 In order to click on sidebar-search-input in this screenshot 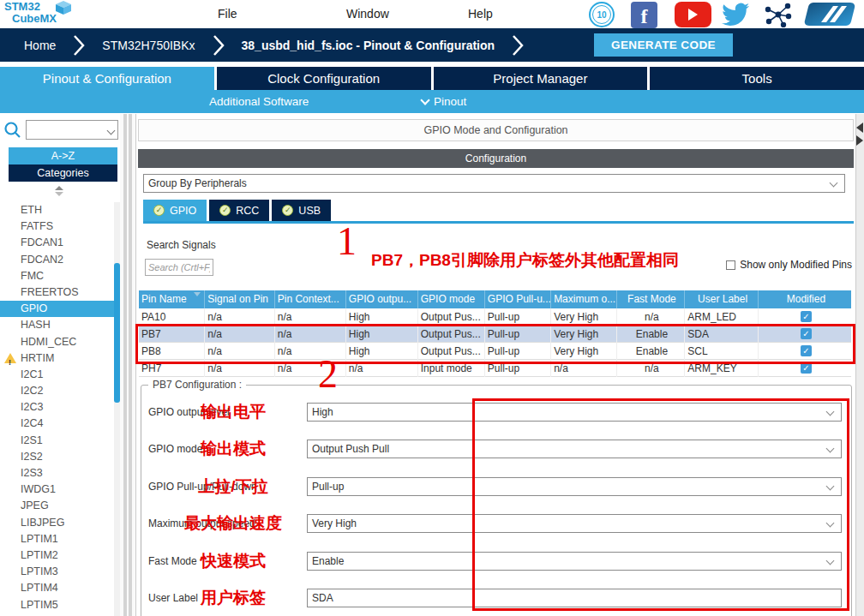, I will do `click(72, 130)`.